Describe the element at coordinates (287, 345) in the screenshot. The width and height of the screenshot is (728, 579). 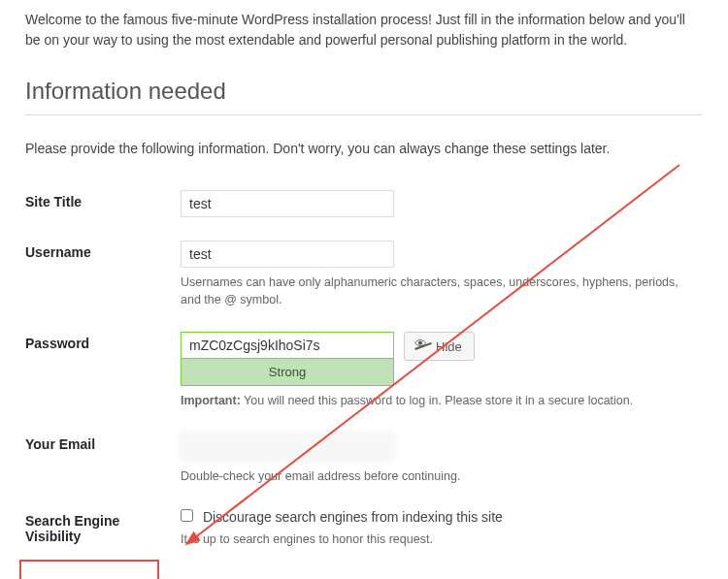
I see `password-input` at that location.